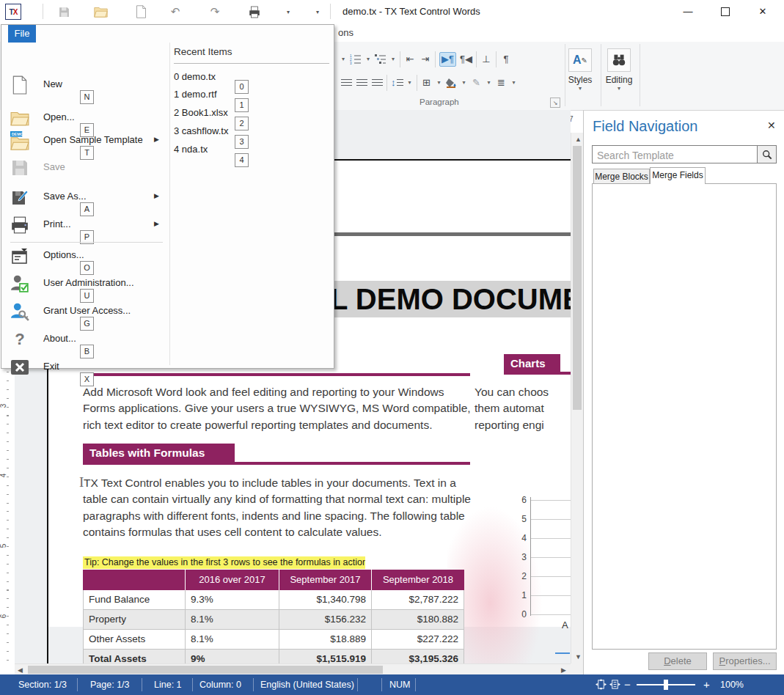 The height and width of the screenshot is (695, 784). What do you see at coordinates (601, 685) in the screenshot?
I see `fit-page-icon` at bounding box center [601, 685].